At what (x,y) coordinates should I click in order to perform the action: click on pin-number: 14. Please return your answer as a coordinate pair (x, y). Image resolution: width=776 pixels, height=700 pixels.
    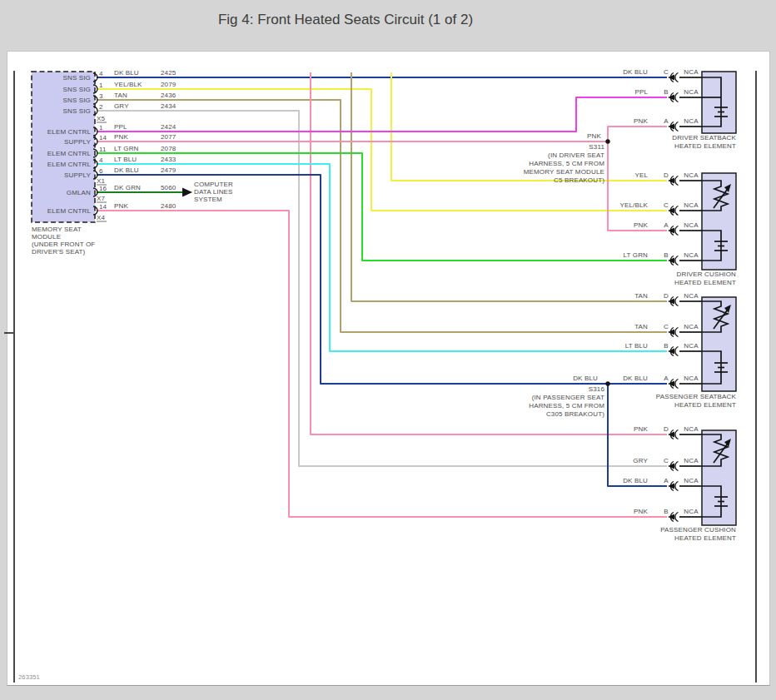
    Looking at the image, I should click on (103, 206).